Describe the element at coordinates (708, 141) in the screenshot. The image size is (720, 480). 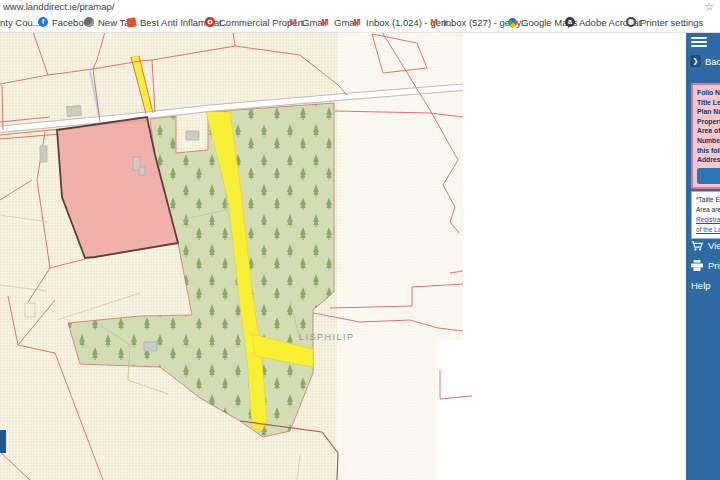
I see `folio-field-label: Number of parcels in` at that location.